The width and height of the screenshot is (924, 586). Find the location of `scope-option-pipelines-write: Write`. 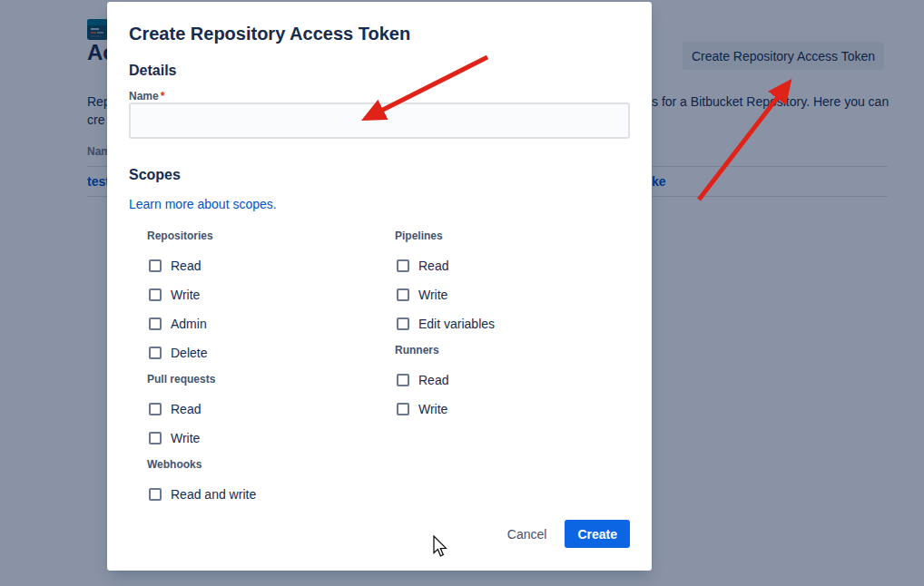

scope-option-pipelines-write: Write is located at coordinates (508, 295).